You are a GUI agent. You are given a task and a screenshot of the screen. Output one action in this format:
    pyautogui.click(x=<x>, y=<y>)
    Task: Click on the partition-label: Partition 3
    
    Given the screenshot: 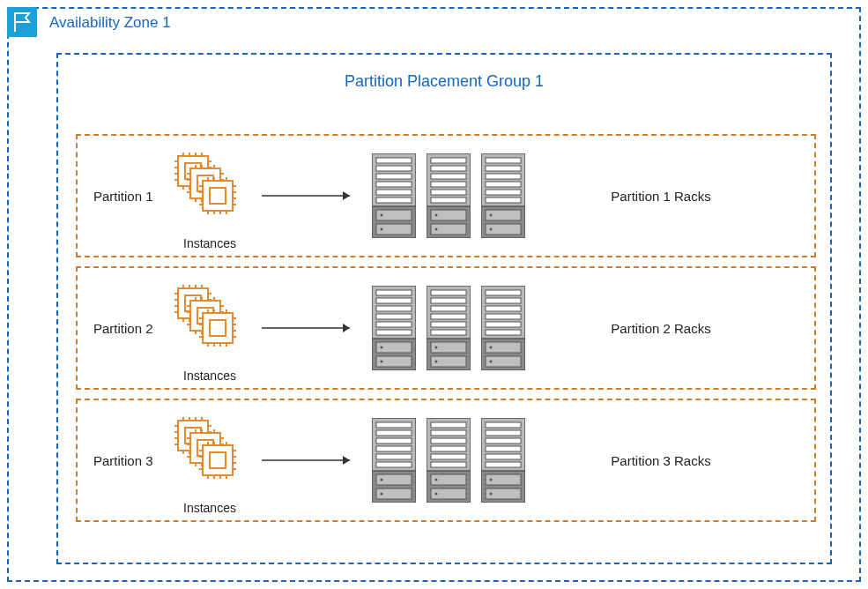 What is the action you would take?
    pyautogui.click(x=126, y=460)
    